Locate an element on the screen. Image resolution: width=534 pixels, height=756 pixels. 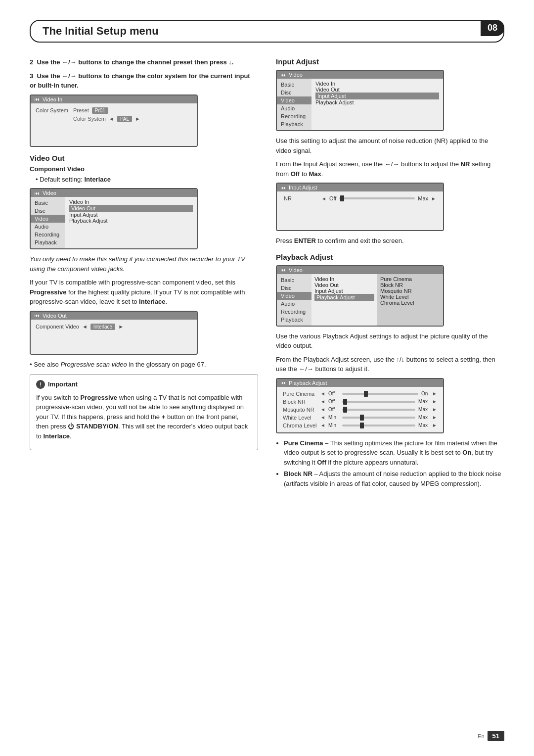
mnr-track is located at coordinates (379, 410).